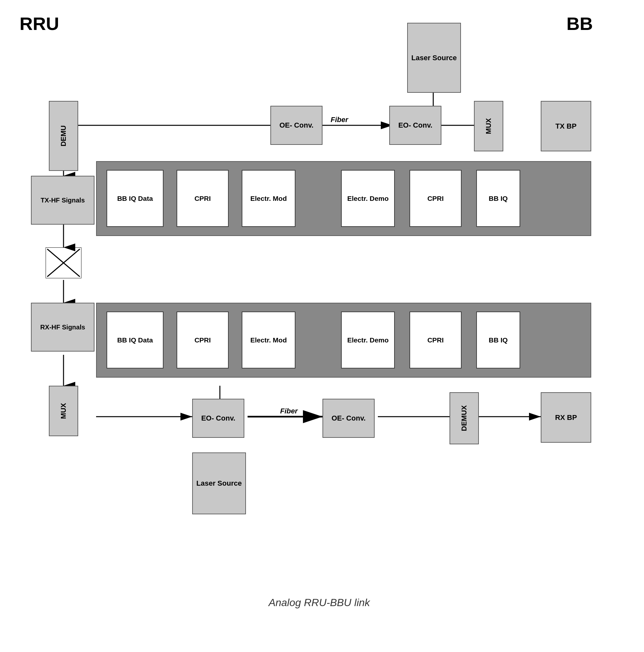  What do you see at coordinates (566, 418) in the screenshot?
I see `rx-bp-label: RX BP` at bounding box center [566, 418].